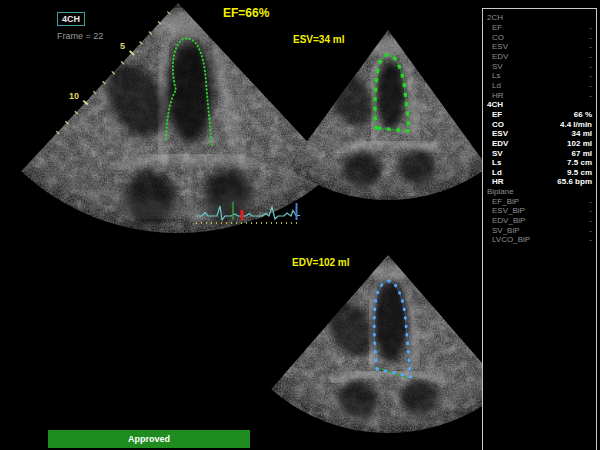  Describe the element at coordinates (149, 439) in the screenshot. I see `approved-button: Approved` at that location.